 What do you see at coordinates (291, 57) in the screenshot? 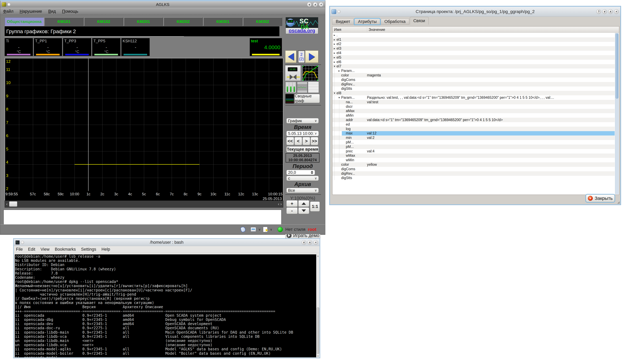
I see `prev-page-button` at bounding box center [291, 57].